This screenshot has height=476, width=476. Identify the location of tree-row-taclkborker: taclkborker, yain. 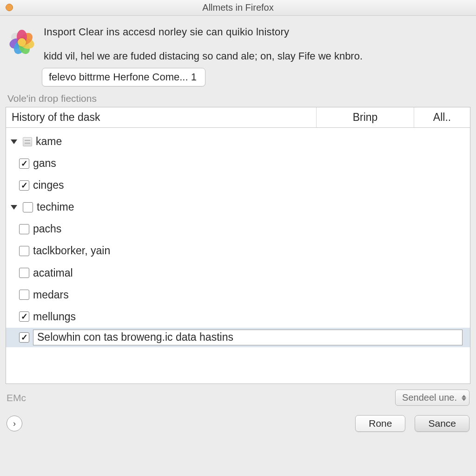
(238, 251).